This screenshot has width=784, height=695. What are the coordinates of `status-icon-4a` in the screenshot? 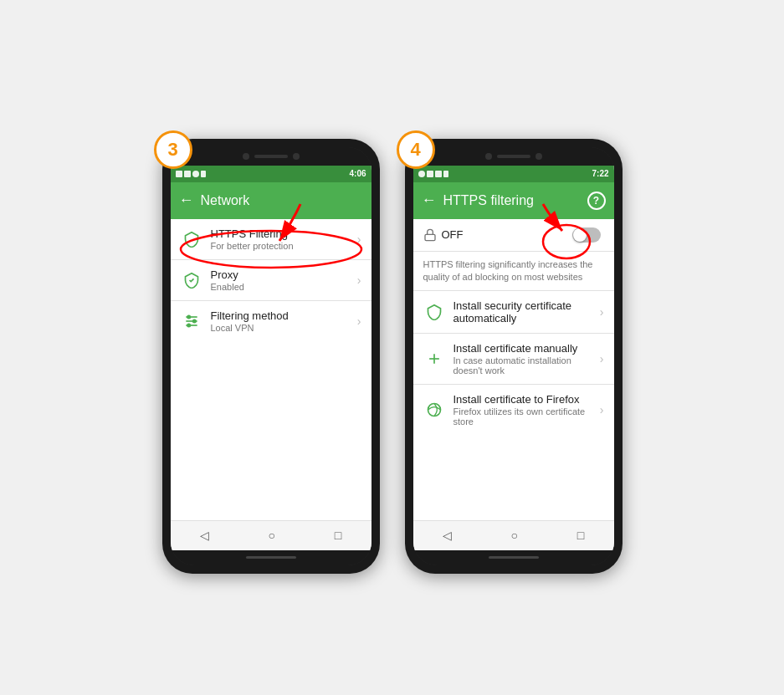 It's located at (422, 174).